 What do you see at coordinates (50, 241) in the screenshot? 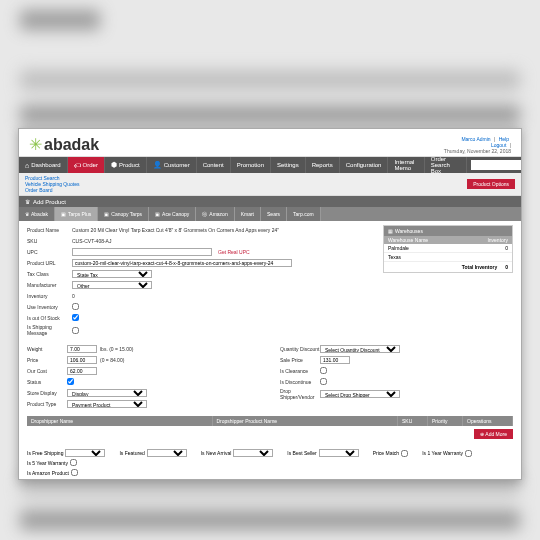
I see `sku-label: SKU` at bounding box center [50, 241].